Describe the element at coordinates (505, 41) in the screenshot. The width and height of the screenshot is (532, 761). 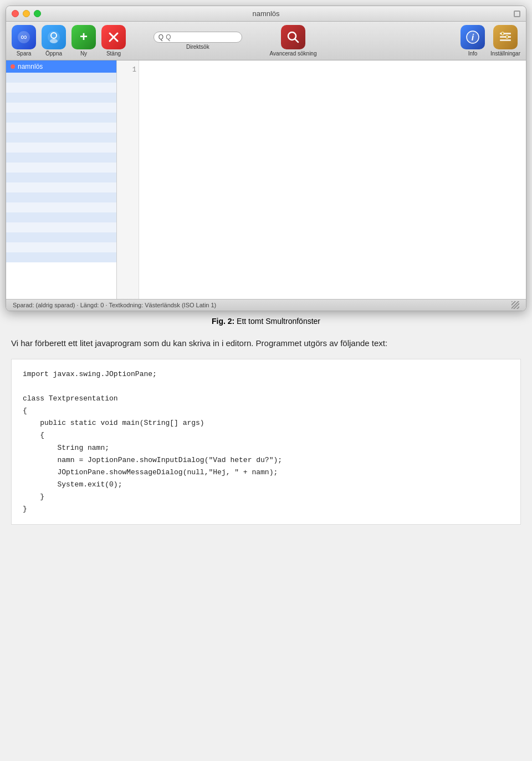
I see `installningar-button: Inställningar` at that location.